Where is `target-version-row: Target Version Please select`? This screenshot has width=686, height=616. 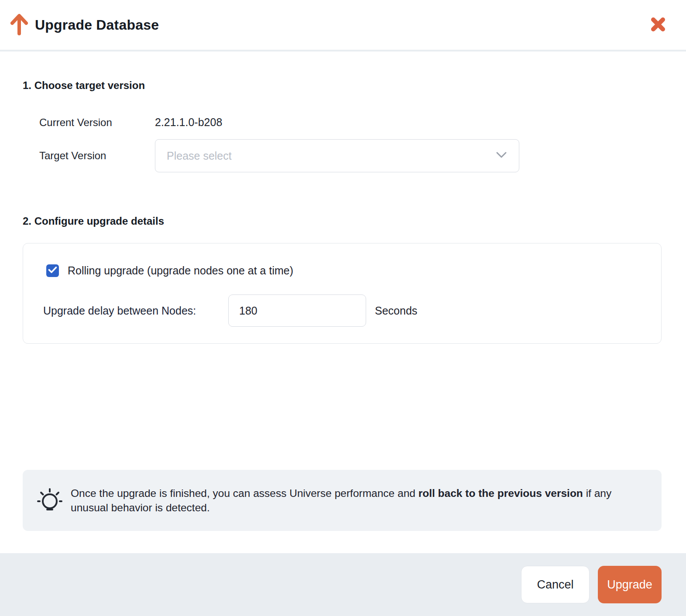
target-version-row: Target Version Please select is located at coordinates (342, 156).